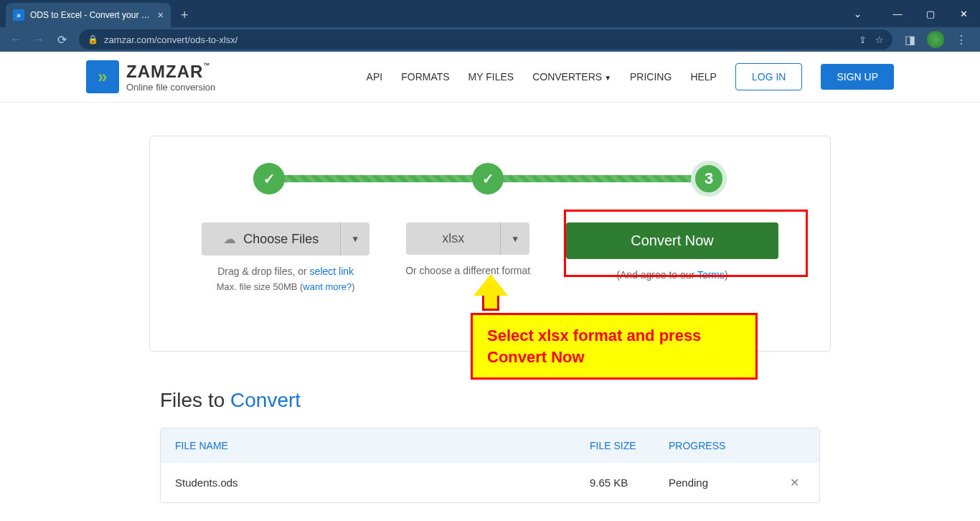 This screenshot has height=521, width=980. Describe the element at coordinates (486, 39) in the screenshot. I see `address-bar: 🔒 zamzar.com/convert/ods-to-xlsx/ ⇪ ☆` at that location.